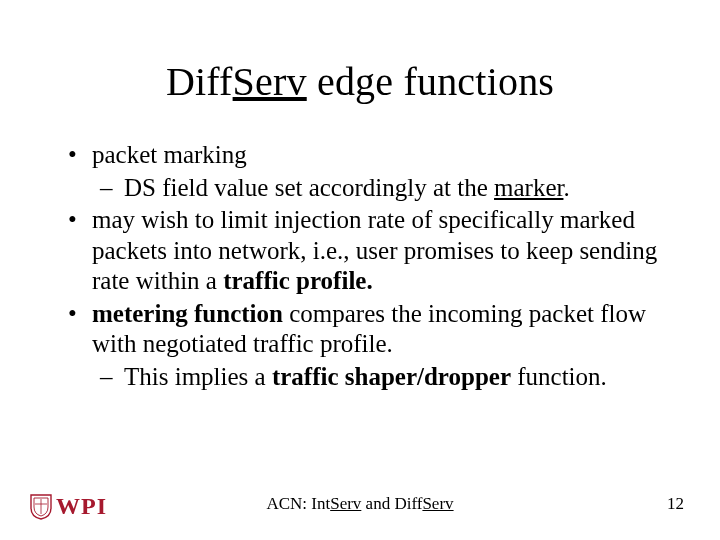 This screenshot has height=540, width=720. Describe the element at coordinates (362, 330) in the screenshot. I see `bullet-3: metering function compares the incoming …` at that location.